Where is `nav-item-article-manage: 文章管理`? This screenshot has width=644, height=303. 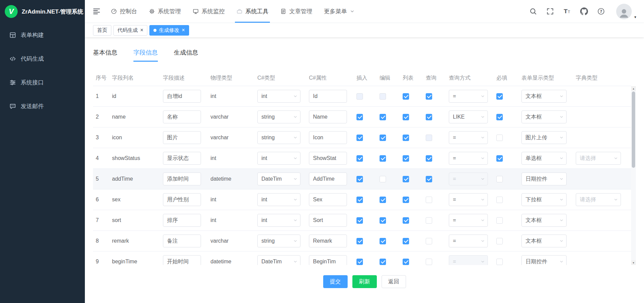
nav-item-article-manage: 文章管理 is located at coordinates (296, 12).